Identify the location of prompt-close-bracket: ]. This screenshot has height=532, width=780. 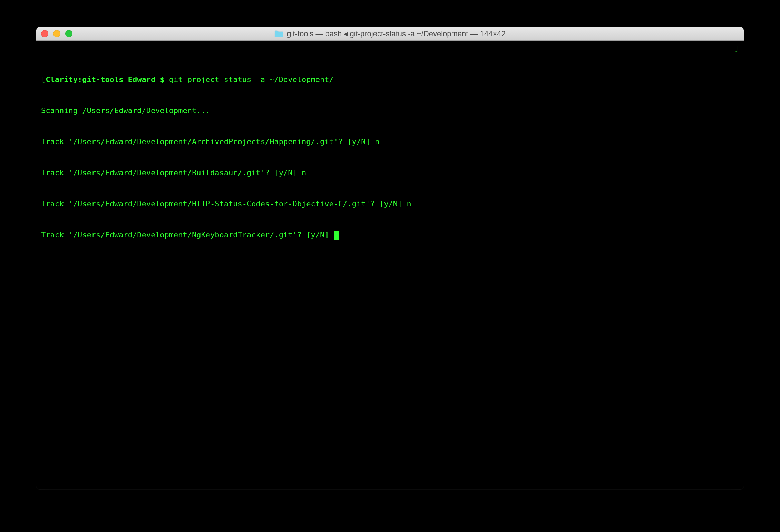
(737, 49).